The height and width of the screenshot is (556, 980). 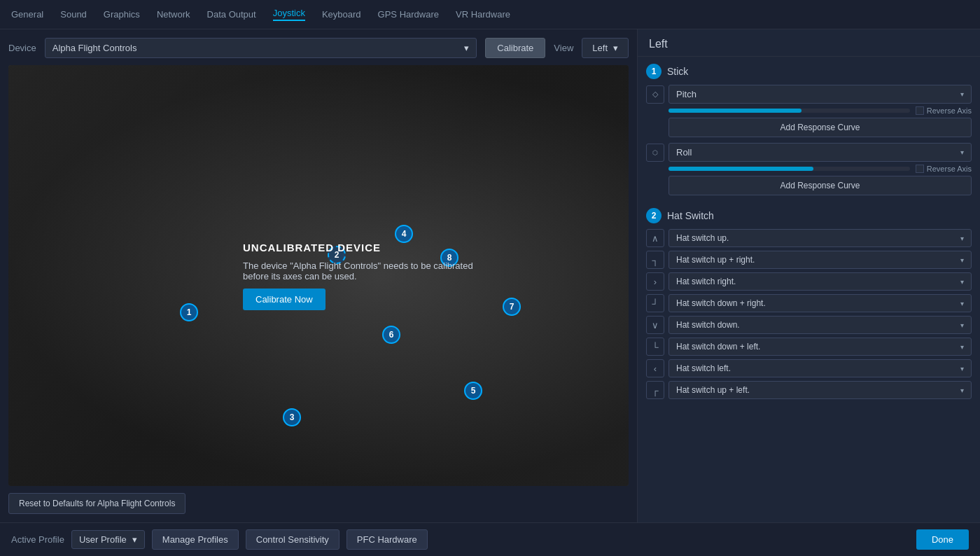 I want to click on hat-rows-container: ∧Hat switch up.▾┐Hat switch up + right.▾…, so click(x=809, y=314).